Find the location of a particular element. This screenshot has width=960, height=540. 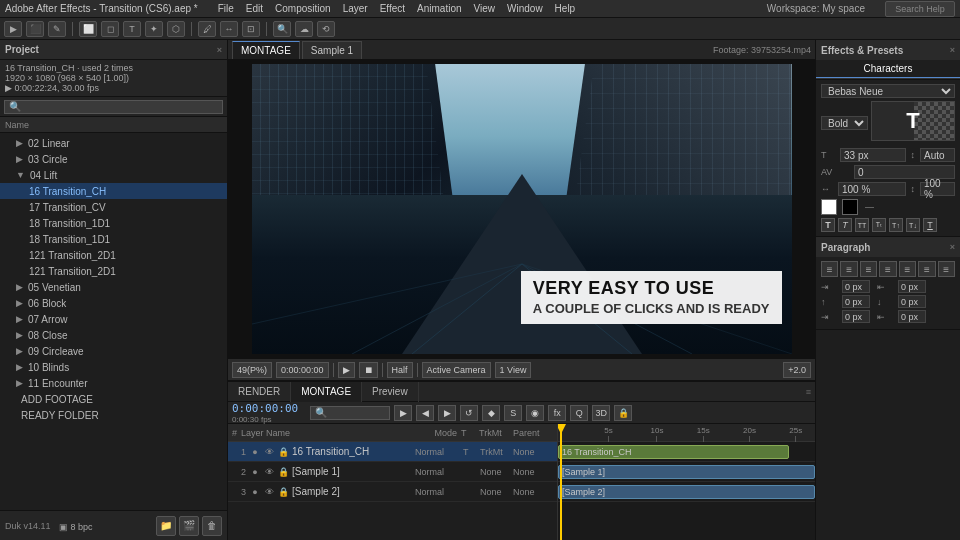

toolbar-btn-6: T is located at coordinates (132, 29).